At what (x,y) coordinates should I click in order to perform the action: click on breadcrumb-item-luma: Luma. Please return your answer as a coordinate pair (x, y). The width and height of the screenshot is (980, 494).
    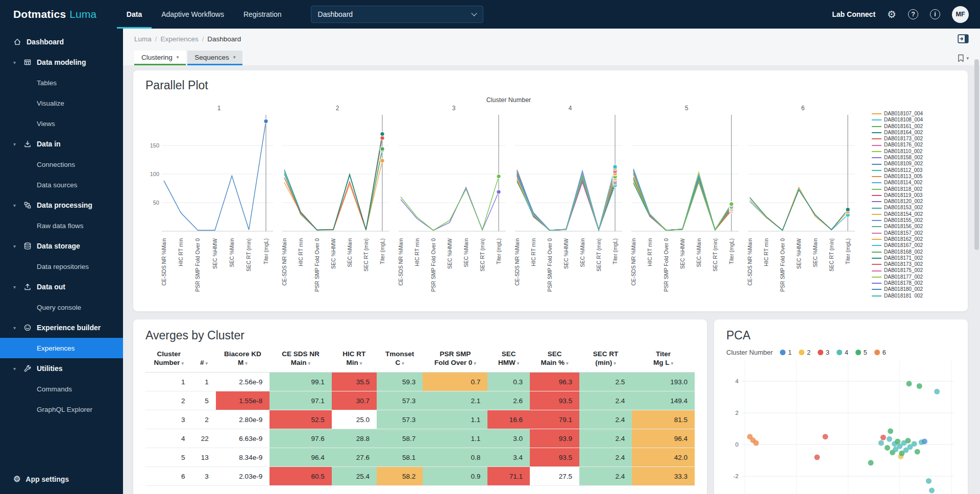
    Looking at the image, I should click on (143, 39).